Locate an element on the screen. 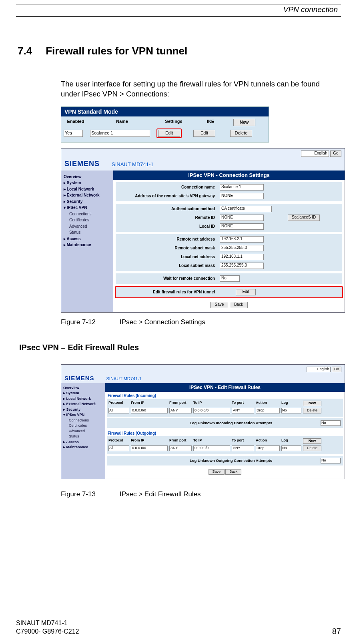 The image size is (357, 644). incoming-table: Protocol From IP From port To IP To port… is located at coordinates (225, 407).